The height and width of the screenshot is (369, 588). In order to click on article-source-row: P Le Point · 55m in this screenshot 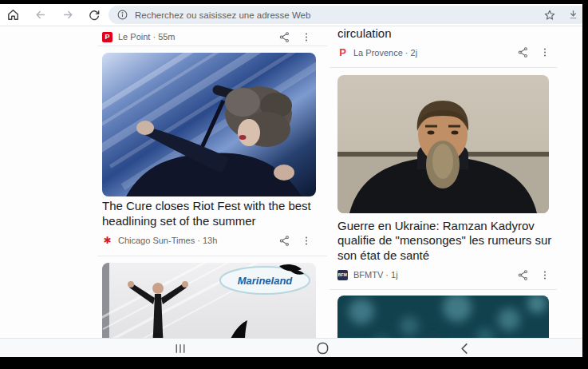, I will do `click(212, 37)`.